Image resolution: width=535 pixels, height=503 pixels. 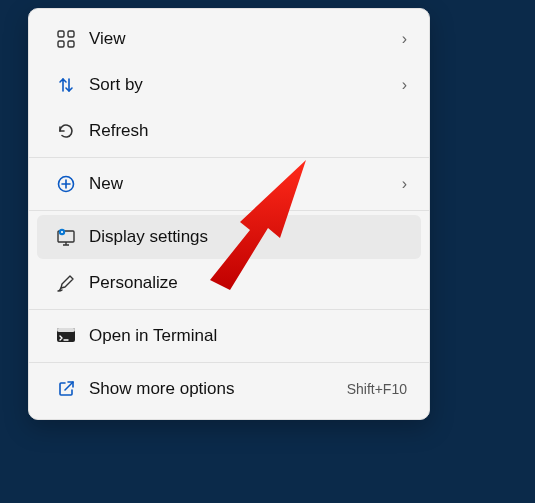 What do you see at coordinates (229, 389) in the screenshot?
I see `menu-item-show-more-options: Show more options Shift+F10` at bounding box center [229, 389].